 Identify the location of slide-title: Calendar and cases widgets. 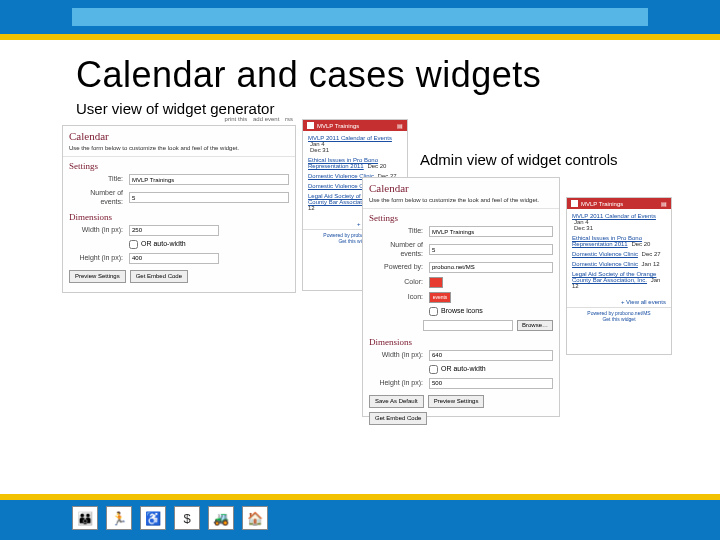
(398, 75).